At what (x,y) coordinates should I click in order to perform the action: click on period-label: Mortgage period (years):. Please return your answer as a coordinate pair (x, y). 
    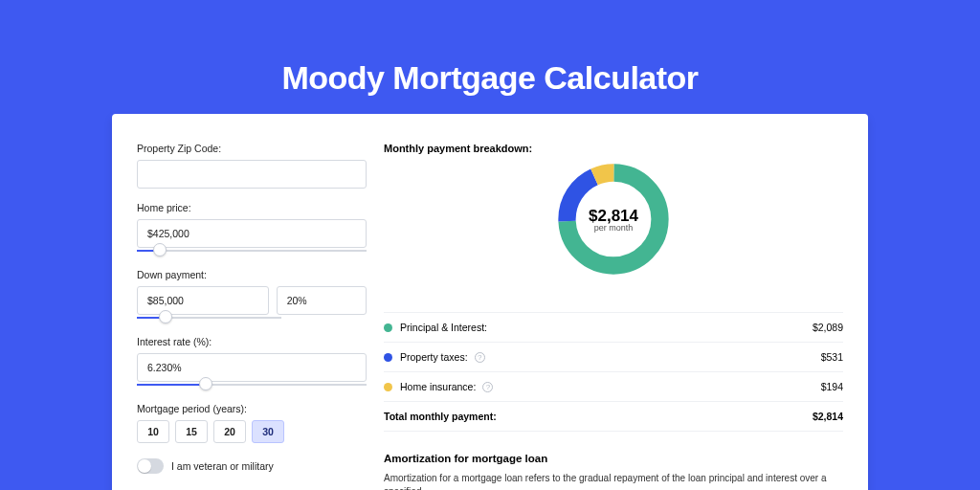
    Looking at the image, I should click on (252, 409).